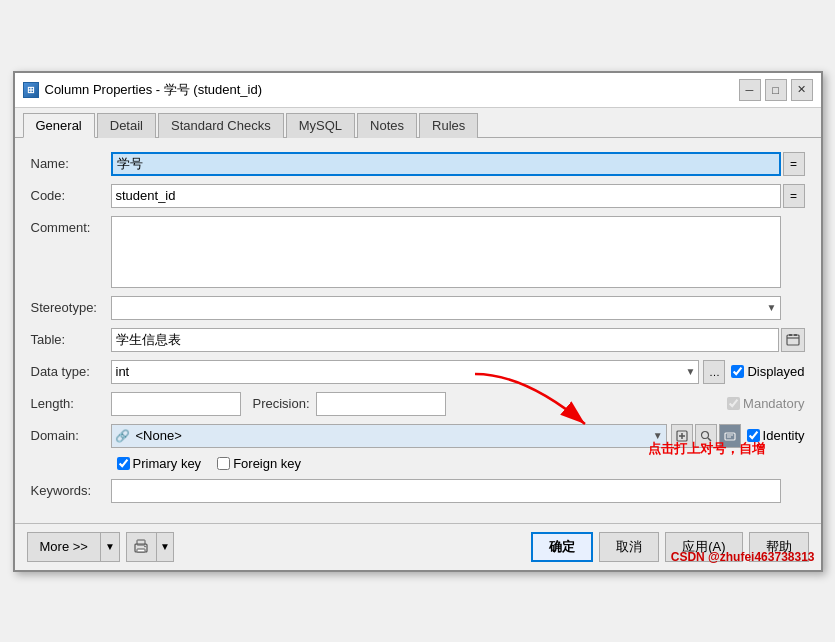 Image resolution: width=835 pixels, height=642 pixels. Describe the element at coordinates (768, 372) in the screenshot. I see `displayed-checkbox-label: Displayed` at that location.